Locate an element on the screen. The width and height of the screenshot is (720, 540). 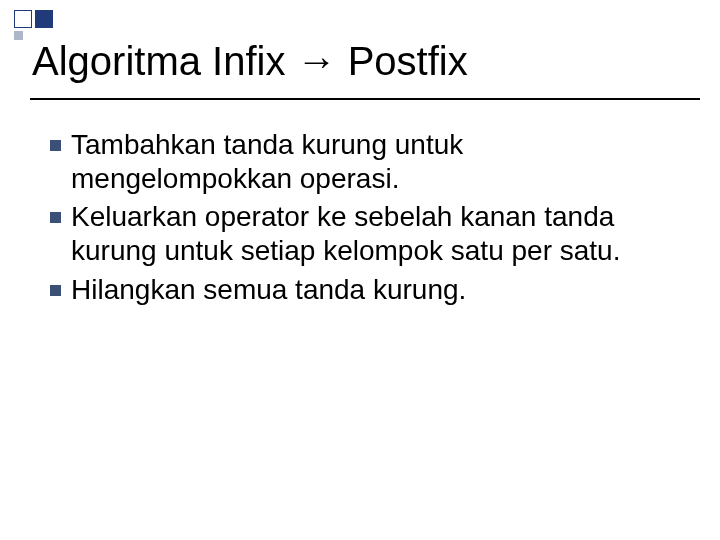
square-outline-icon is located at coordinates (23, 19).